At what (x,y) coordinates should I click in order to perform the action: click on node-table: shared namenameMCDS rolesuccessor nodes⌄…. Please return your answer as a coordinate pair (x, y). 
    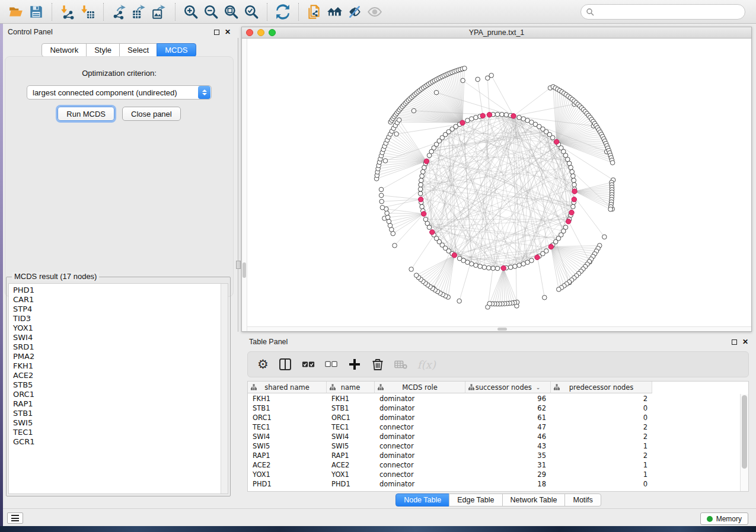
    Looking at the image, I should click on (498, 436).